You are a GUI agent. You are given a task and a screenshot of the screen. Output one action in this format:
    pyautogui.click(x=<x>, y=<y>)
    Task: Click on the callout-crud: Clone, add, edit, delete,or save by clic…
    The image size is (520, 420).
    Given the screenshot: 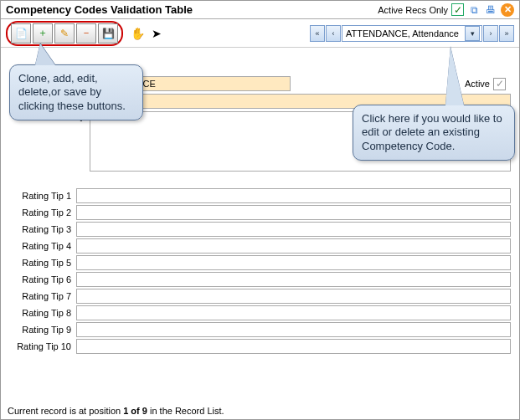 What is the action you would take?
    pyautogui.click(x=76, y=92)
    